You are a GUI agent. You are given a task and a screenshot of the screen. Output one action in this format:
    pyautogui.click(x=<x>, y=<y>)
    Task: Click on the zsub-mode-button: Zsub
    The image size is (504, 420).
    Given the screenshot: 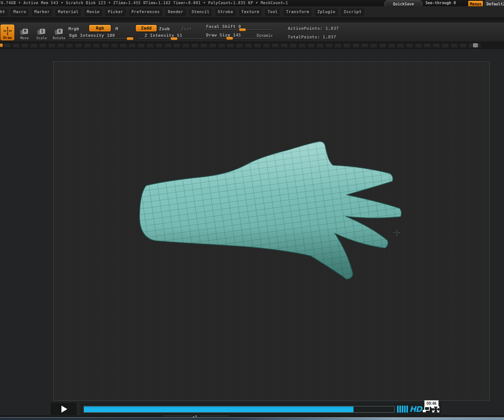 What is the action you would take?
    pyautogui.click(x=164, y=29)
    